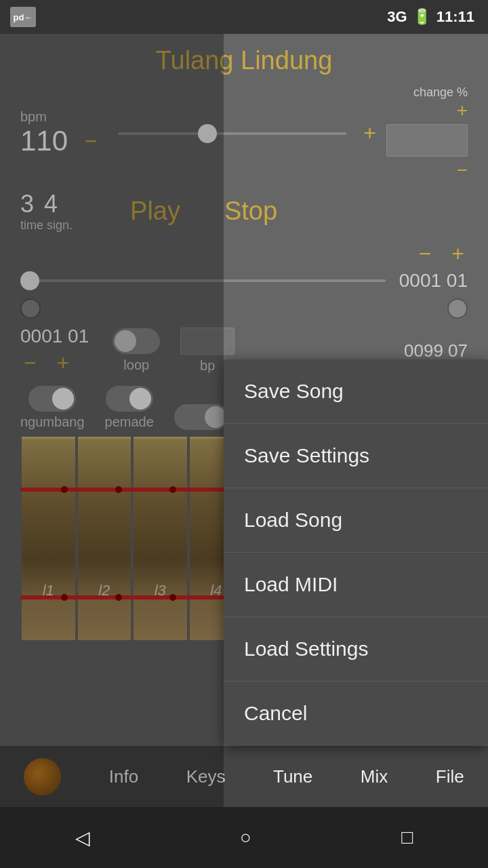 The image size is (488, 868). I want to click on nav-file: File, so click(450, 777).